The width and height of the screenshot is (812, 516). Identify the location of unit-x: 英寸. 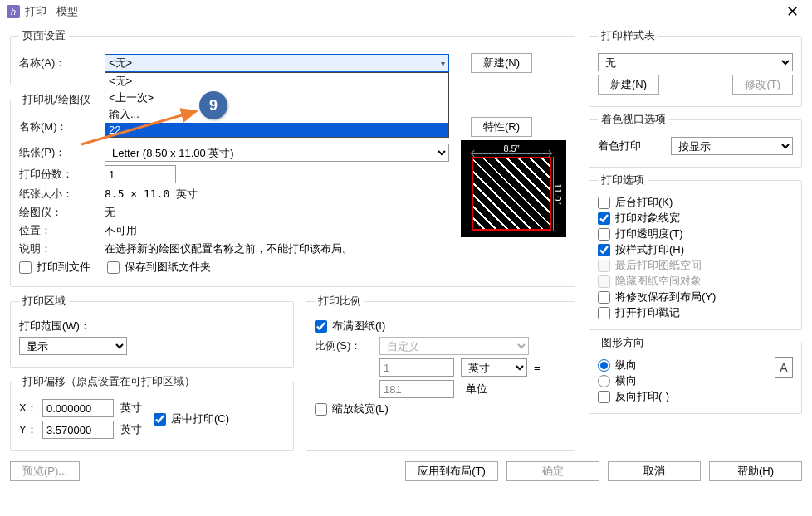
(131, 408).